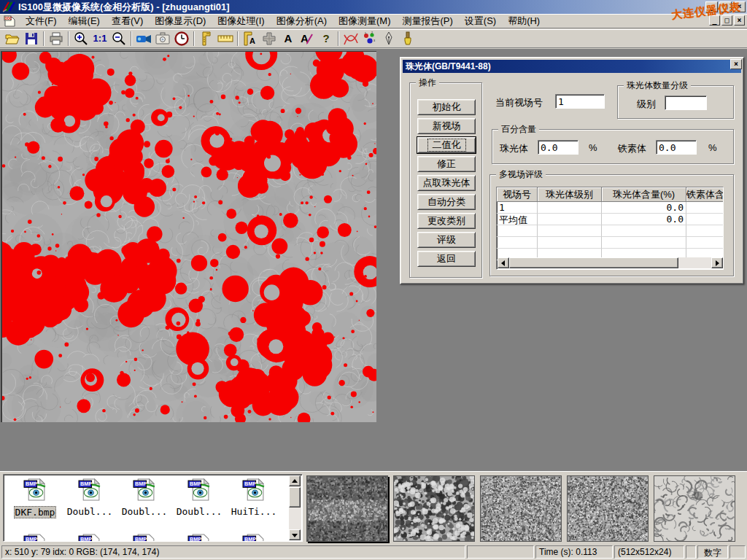 This screenshot has width=747, height=560. Describe the element at coordinates (163, 39) in the screenshot. I see `camera-icon` at that location.